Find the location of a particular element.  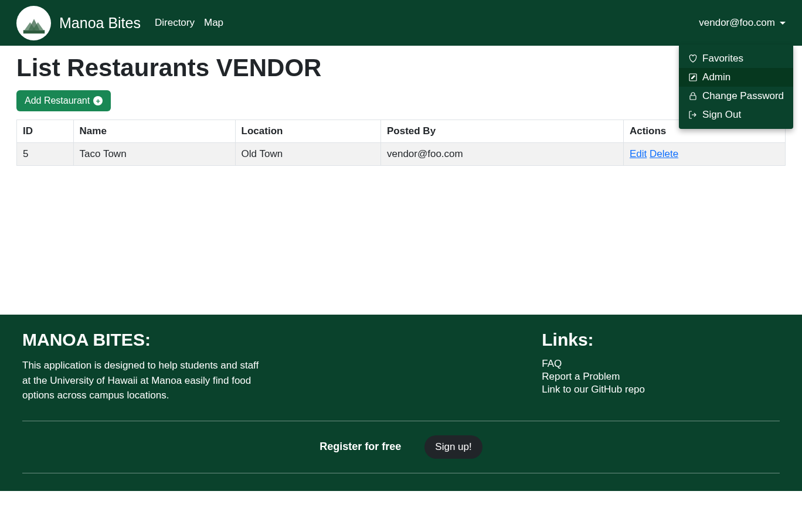

nav-link-directory: Directory is located at coordinates (175, 23).